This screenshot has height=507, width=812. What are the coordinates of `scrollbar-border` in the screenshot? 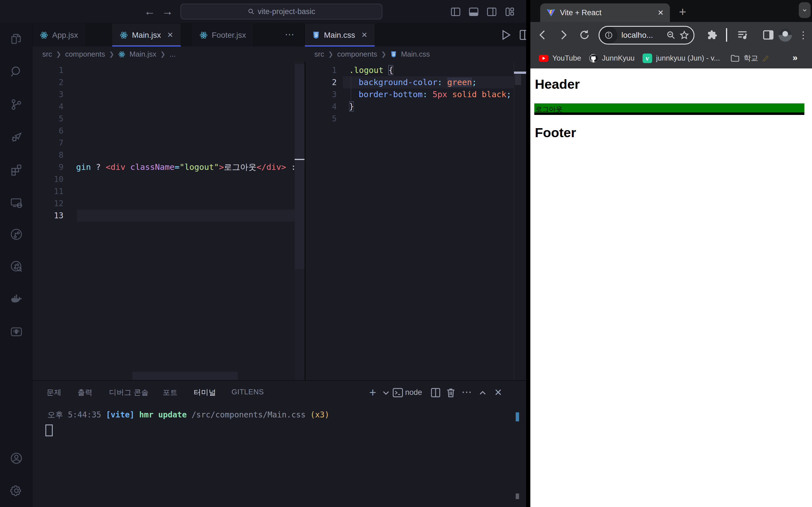 It's located at (514, 221).